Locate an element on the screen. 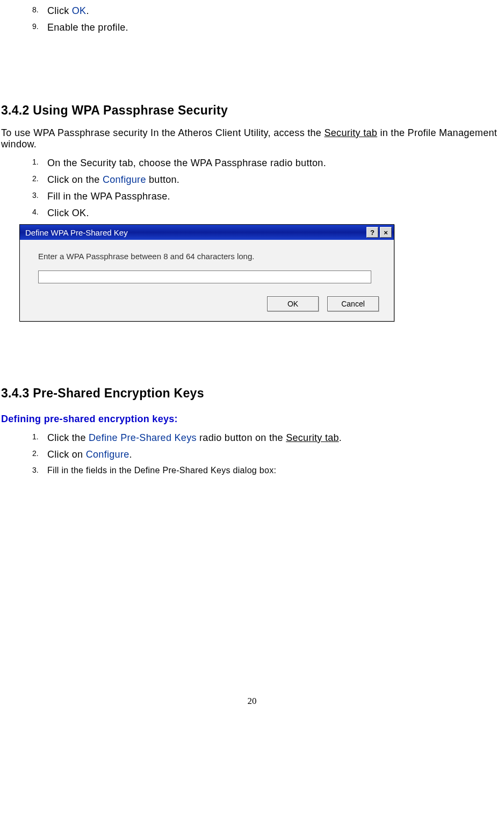 The image size is (504, 819). close-icon: × is located at coordinates (386, 232).